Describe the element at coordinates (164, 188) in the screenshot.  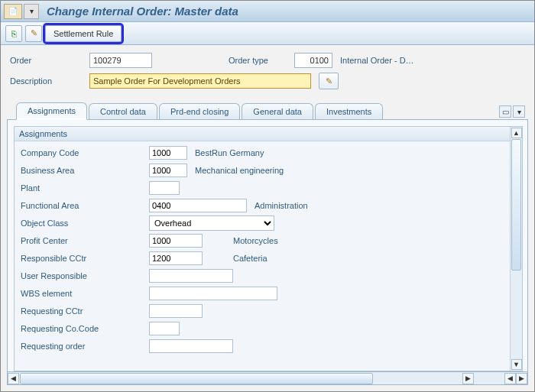
I see `plant-input` at that location.